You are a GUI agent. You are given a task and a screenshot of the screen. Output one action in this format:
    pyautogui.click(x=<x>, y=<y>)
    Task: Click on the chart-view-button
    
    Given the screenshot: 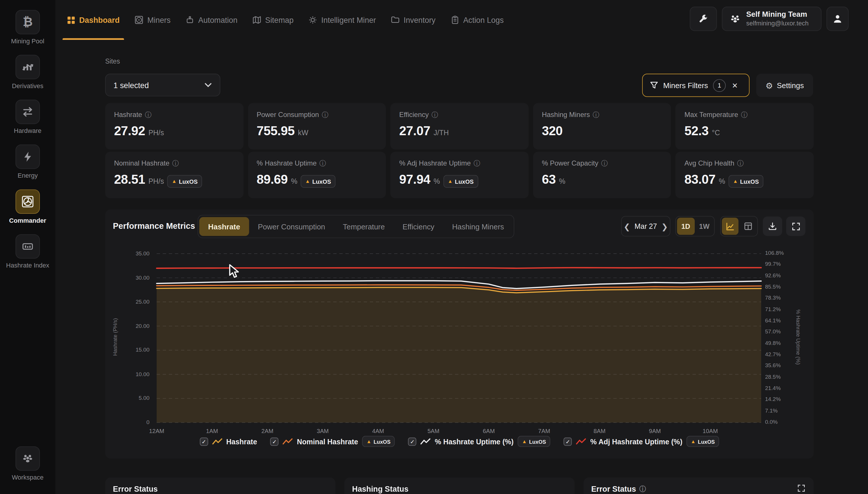 What is the action you would take?
    pyautogui.click(x=730, y=226)
    